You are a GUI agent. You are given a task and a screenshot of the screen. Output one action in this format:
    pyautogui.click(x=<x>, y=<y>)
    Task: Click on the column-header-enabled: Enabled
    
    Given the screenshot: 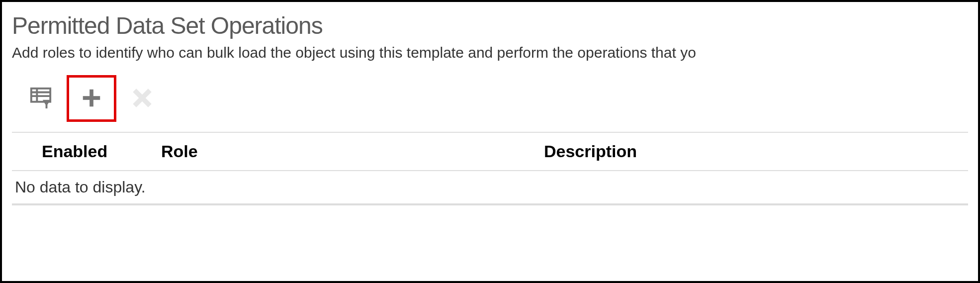 What is the action you would take?
    pyautogui.click(x=101, y=151)
    